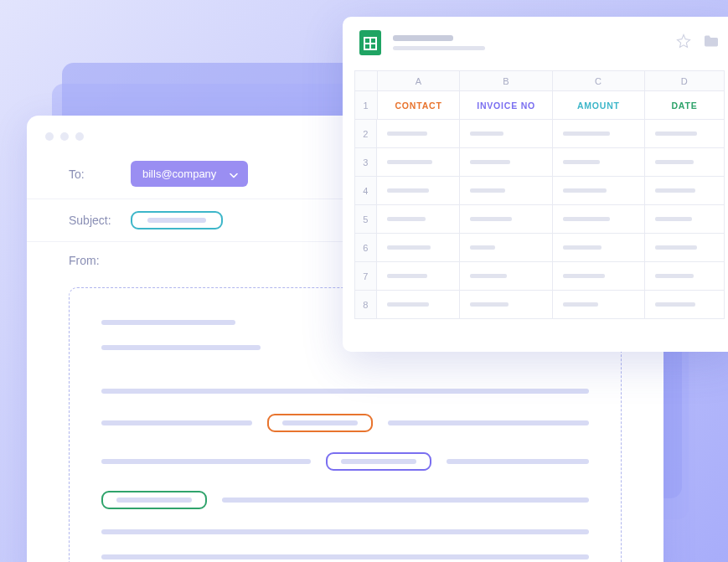 The height and width of the screenshot is (562, 728). Describe the element at coordinates (535, 41) in the screenshot. I see `spreadsheet-header` at that location.